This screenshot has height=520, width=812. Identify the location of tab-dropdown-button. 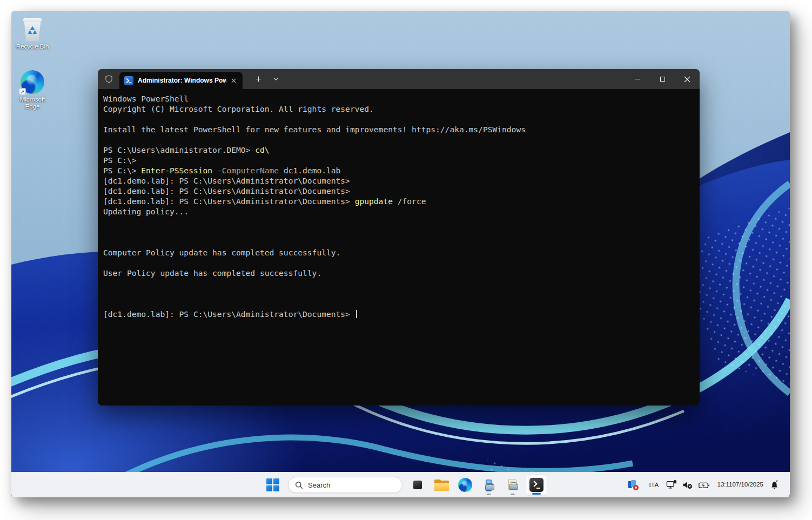
(276, 79).